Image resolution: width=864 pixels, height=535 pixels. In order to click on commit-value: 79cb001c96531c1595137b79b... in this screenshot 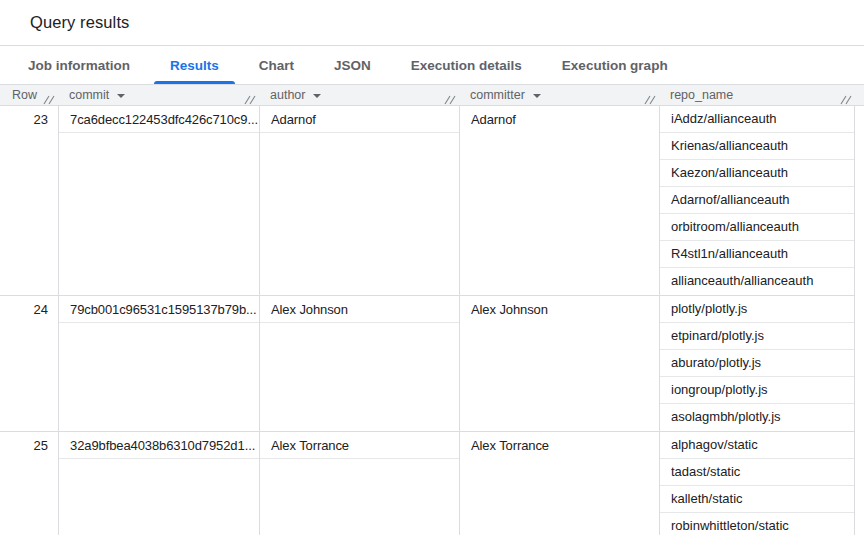, I will do `click(159, 310)`.